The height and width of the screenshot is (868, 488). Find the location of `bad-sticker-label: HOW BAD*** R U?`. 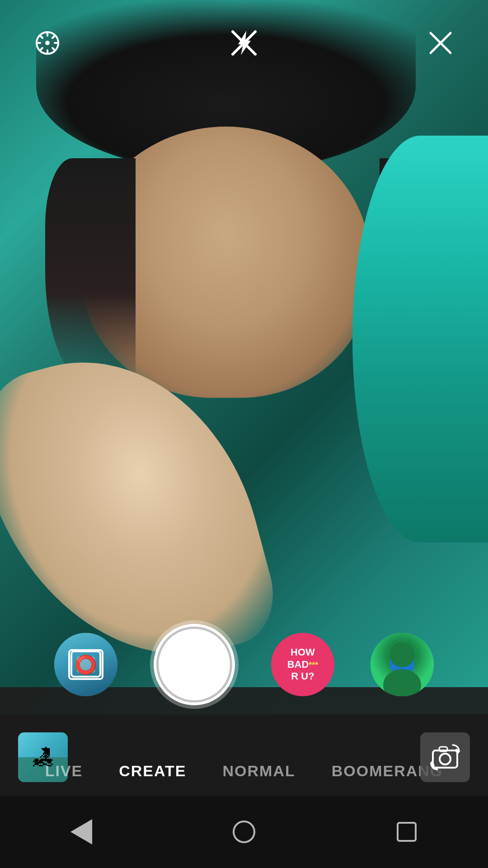

bad-sticker-label: HOW BAD*** R U? is located at coordinates (303, 665).